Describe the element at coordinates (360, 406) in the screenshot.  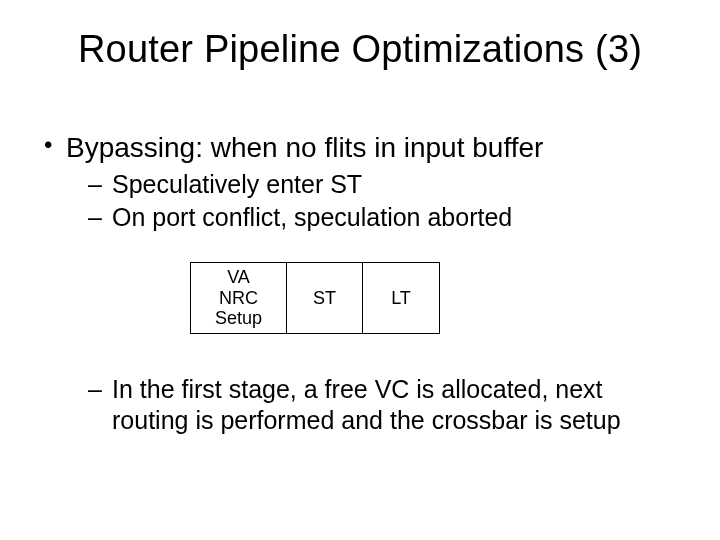
I see `bullet-list-level2-bottom: In the first stage, a free VC is allocat…` at that location.